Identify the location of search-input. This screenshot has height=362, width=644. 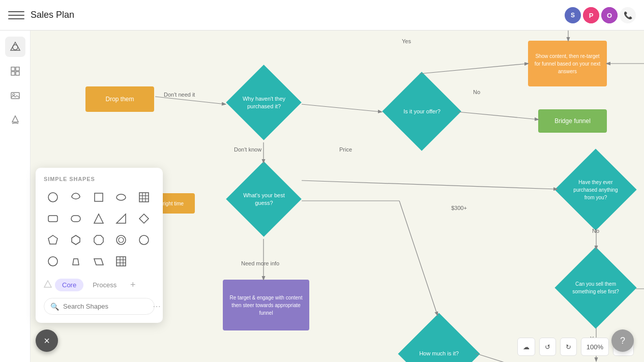
(106, 306).